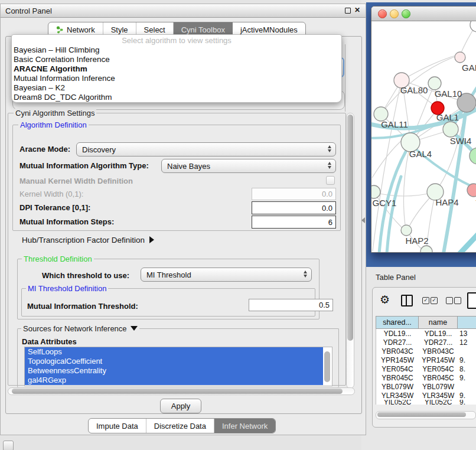 This screenshot has height=450, width=476. What do you see at coordinates (174, 361) in the screenshot?
I see `attribute-item-selected: TopologicalCoefficient` at bounding box center [174, 361].